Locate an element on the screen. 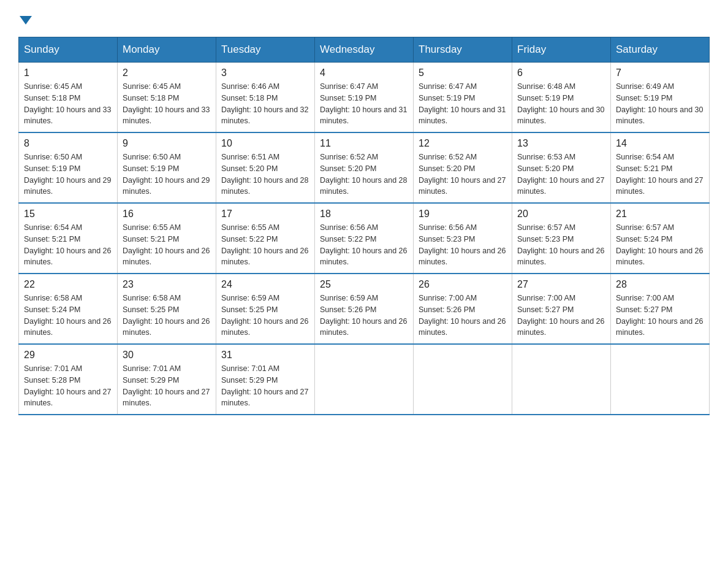 The width and height of the screenshot is (728, 563). calendar-cell: 22Sunrise: 6:58 AMSunset: 5:24 PMDayligh… is located at coordinates (69, 309).